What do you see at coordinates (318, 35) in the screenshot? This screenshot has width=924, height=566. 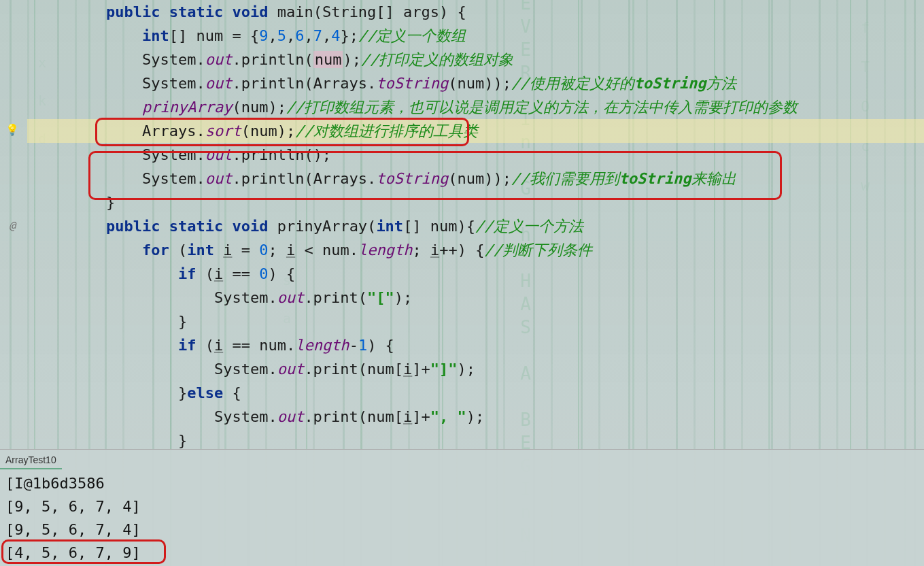 I see `code-token: 7` at bounding box center [318, 35].